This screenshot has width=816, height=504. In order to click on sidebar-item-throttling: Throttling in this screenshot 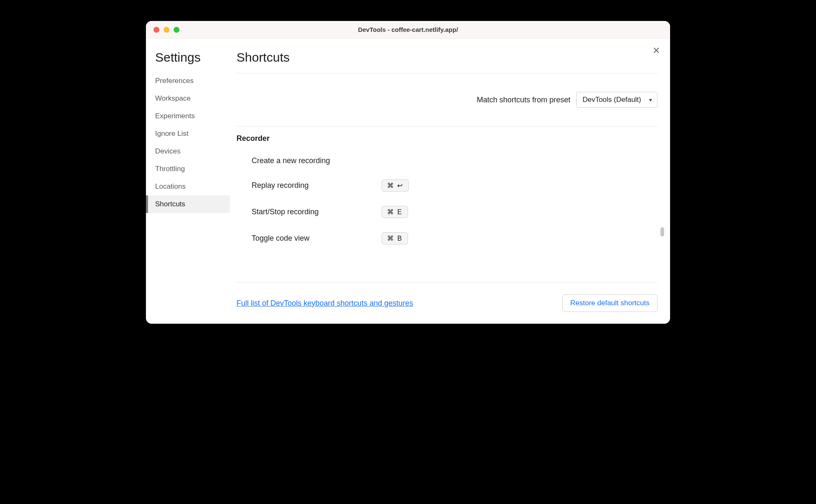, I will do `click(188, 169)`.